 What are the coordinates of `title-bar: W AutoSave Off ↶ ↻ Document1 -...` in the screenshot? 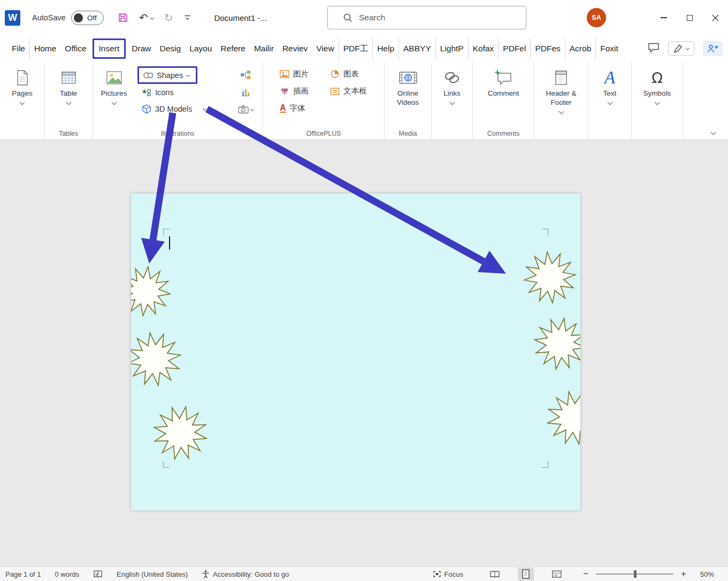 It's located at (364, 18).